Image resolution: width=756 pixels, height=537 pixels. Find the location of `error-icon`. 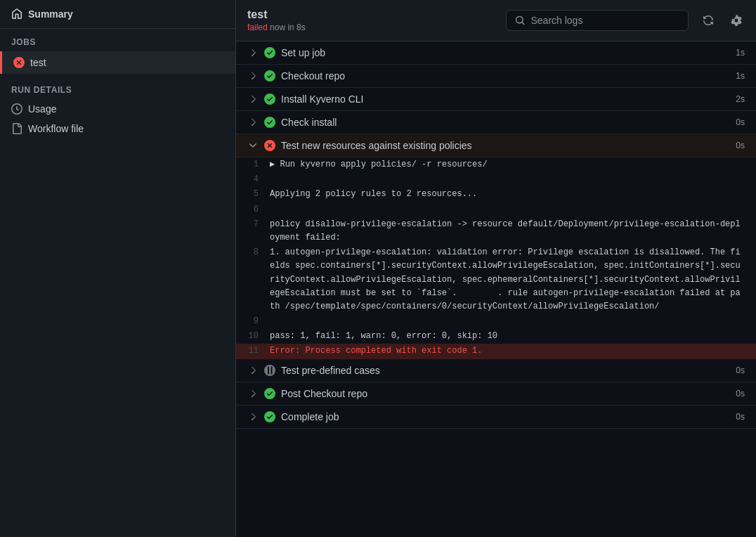

error-icon is located at coordinates (19, 63).